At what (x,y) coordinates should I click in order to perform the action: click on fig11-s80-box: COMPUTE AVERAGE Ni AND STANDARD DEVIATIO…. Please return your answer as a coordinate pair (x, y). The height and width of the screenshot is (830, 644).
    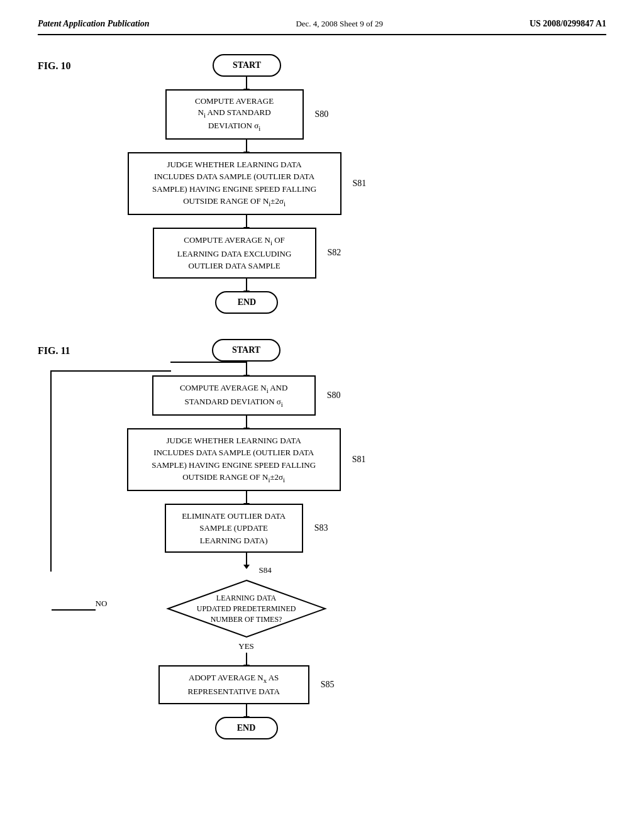
    Looking at the image, I should click on (234, 396).